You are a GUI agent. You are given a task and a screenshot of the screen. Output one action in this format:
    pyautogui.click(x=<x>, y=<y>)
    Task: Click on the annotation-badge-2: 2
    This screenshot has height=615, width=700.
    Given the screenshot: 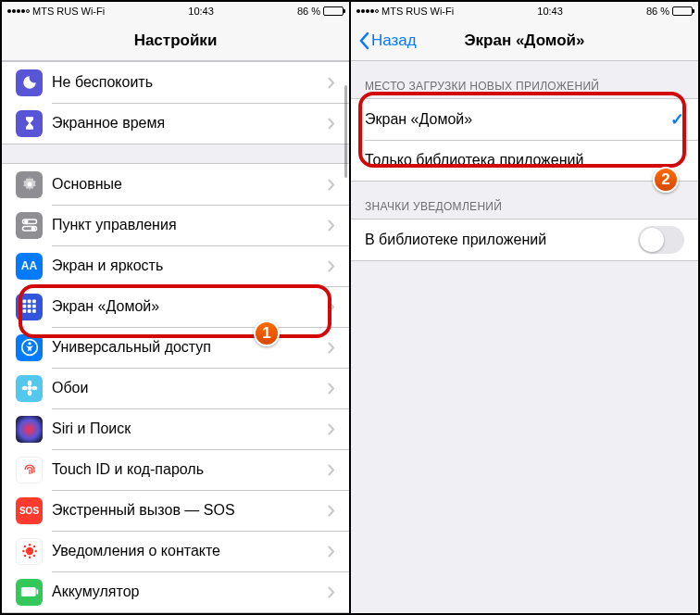 What is the action you would take?
    pyautogui.click(x=666, y=180)
    